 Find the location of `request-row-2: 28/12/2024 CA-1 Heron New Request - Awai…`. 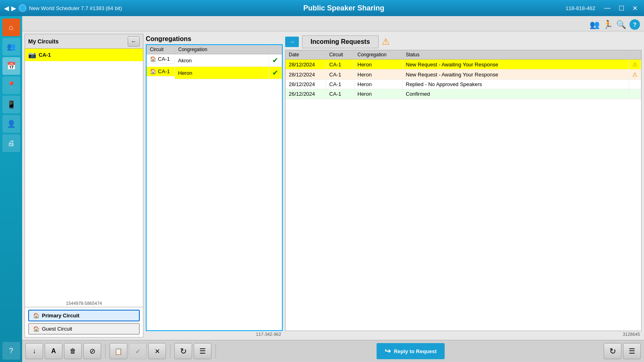

request-row-2: 28/12/2024 CA-1 Heron New Request - Awai… is located at coordinates (463, 75).